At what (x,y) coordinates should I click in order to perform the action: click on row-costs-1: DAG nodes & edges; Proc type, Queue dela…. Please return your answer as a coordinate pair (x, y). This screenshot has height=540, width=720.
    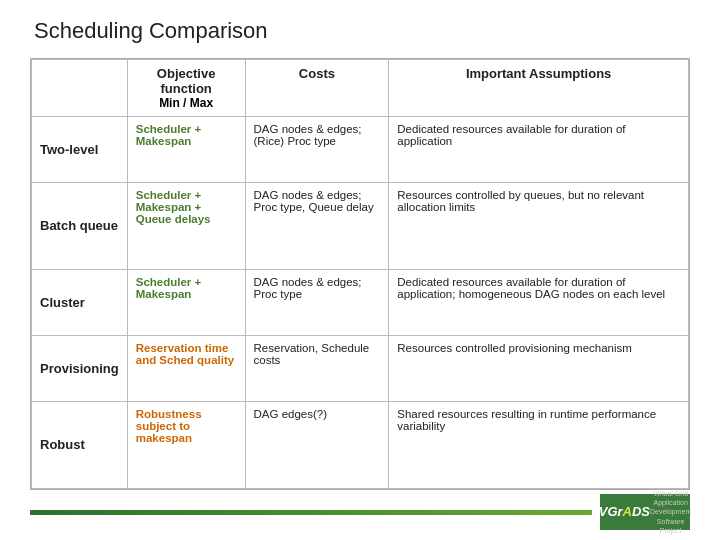
    Looking at the image, I should click on (317, 226).